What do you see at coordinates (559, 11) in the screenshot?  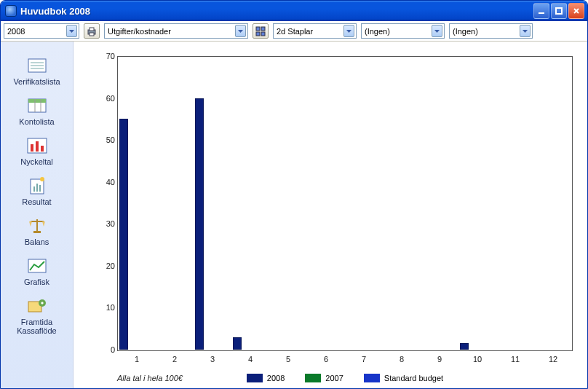 I see `window-buttons` at bounding box center [559, 11].